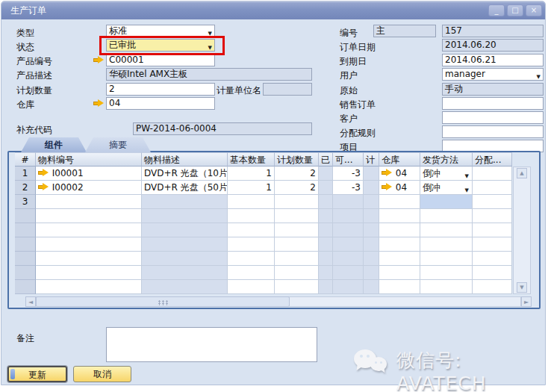  Describe the element at coordinates (89, 160) in the screenshot. I see `column-header-item_no: 物料编号` at that location.